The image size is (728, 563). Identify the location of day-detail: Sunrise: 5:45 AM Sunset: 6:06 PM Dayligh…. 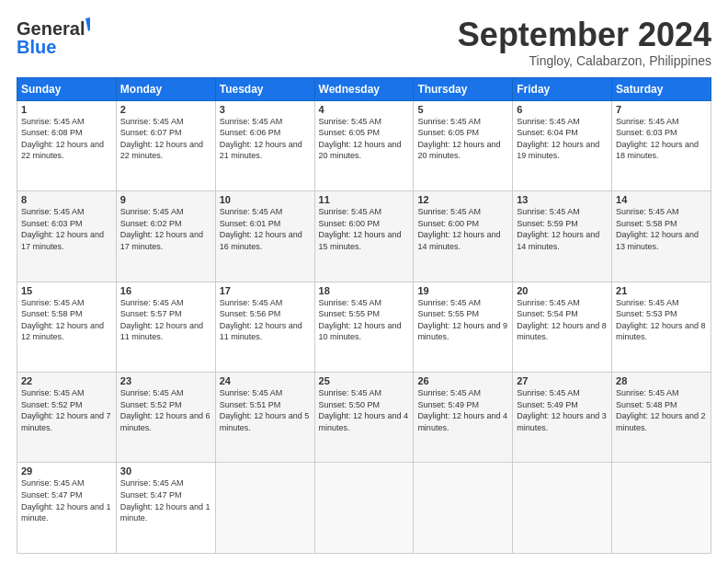
(265, 139).